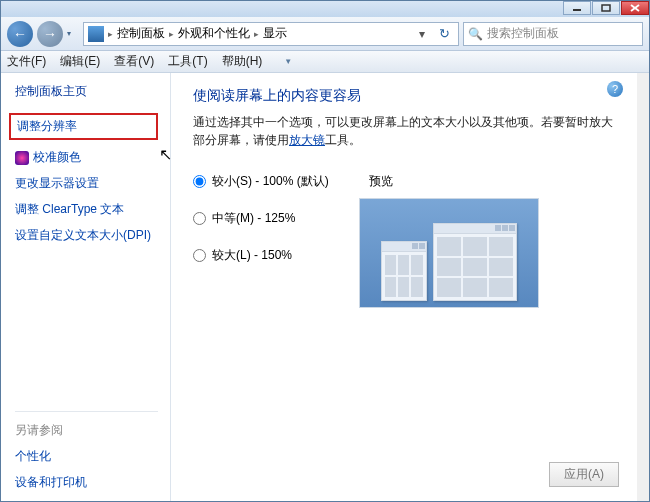  Describe the element at coordinates (449, 253) in the screenshot. I see `preview-image` at that location.